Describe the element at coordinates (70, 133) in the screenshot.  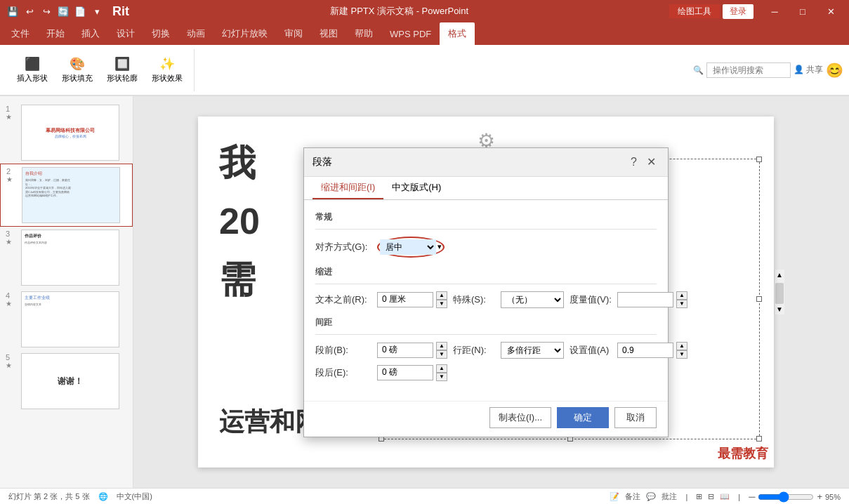
I see `slide-thumb-1: 幕易网络科技有限公司 品牌核心，价值布局` at that location.